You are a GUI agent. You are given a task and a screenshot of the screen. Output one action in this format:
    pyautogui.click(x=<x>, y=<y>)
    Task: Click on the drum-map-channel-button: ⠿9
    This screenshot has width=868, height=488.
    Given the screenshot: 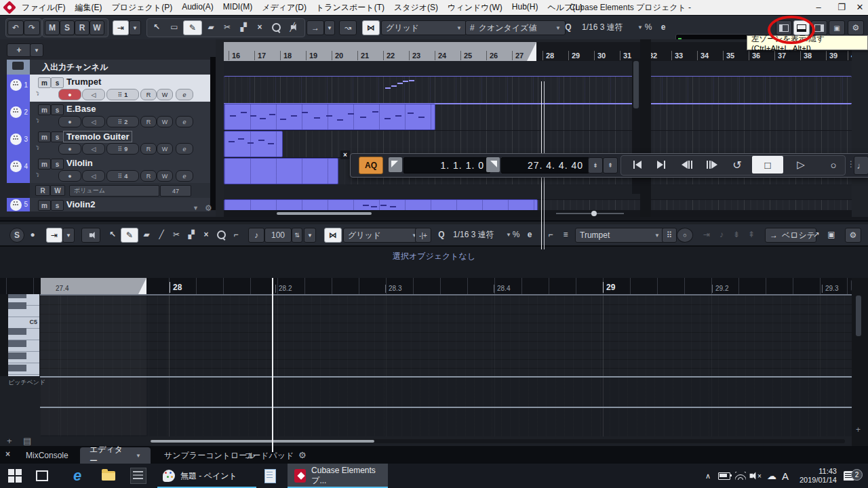 What is the action you would take?
    pyautogui.click(x=123, y=149)
    